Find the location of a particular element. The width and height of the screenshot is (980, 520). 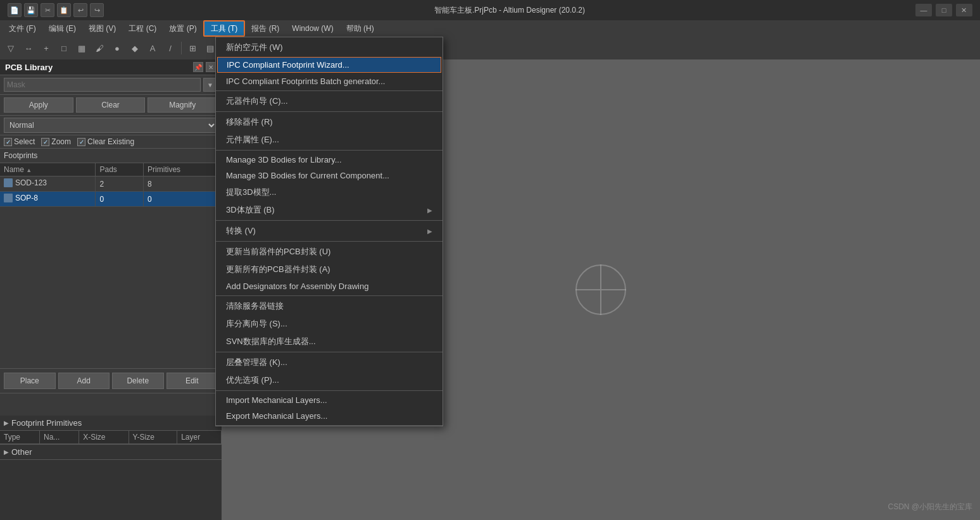

prim-col-ysize: Y-Size is located at coordinates (153, 438).